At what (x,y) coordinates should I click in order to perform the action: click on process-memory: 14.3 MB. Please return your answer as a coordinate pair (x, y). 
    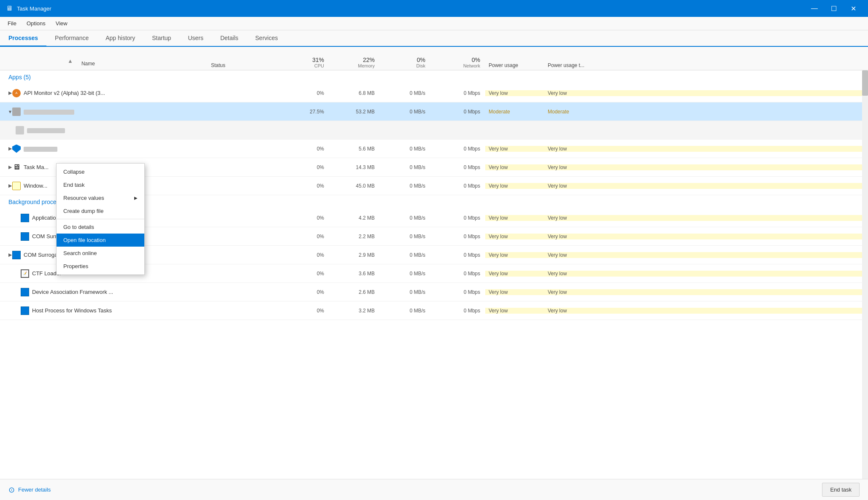
    Looking at the image, I should click on (354, 167).